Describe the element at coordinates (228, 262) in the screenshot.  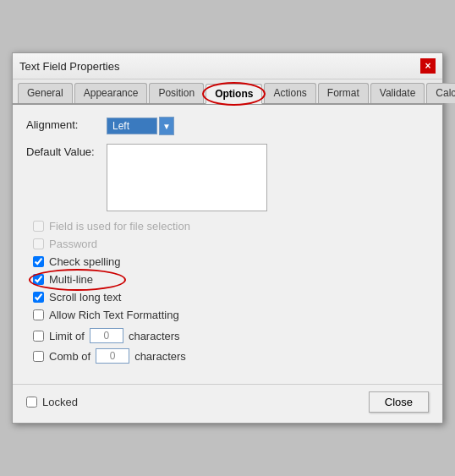
I see `checkbox-row-check-spelling: Check spelling` at that location.